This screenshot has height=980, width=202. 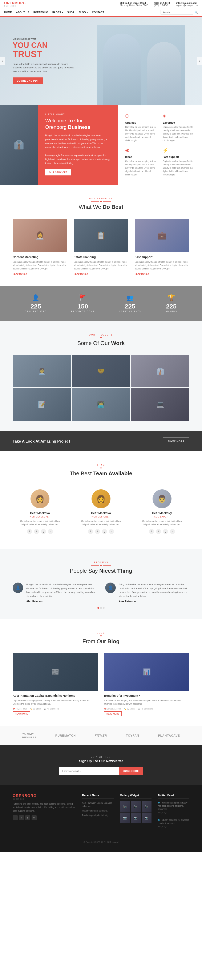 I want to click on newsletter-subscribe-button: SUBSCRIBE, so click(x=131, y=771).